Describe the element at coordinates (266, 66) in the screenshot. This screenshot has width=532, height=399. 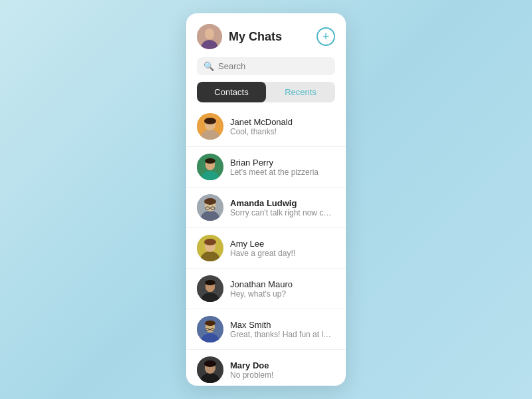
I see `search-bar: 🔍` at that location.